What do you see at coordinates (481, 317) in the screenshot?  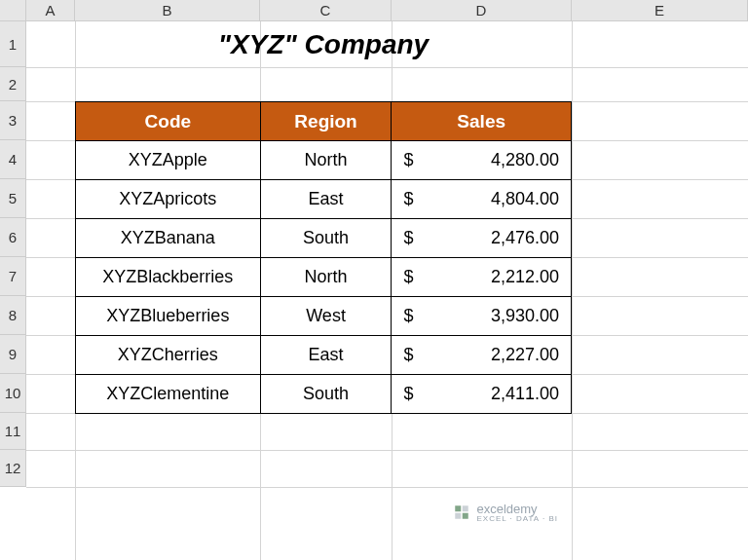 I see `cell-sales: $3,930.00` at bounding box center [481, 317].